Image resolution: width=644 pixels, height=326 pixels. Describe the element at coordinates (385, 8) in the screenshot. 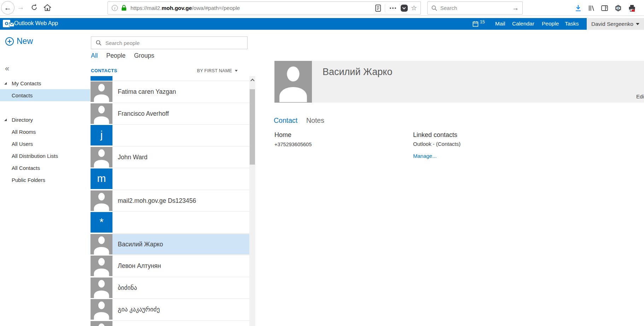

I see `urlbar-separator` at that location.